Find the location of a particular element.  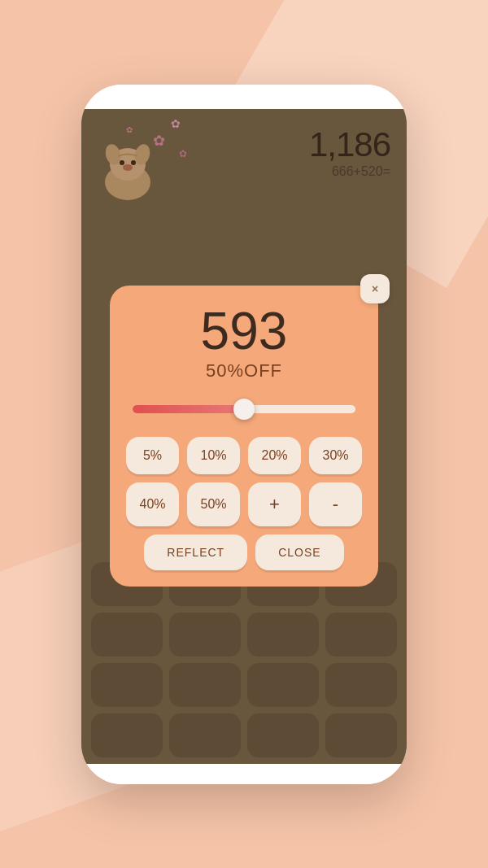

btn-5-percent: 5% is located at coordinates (153, 456).